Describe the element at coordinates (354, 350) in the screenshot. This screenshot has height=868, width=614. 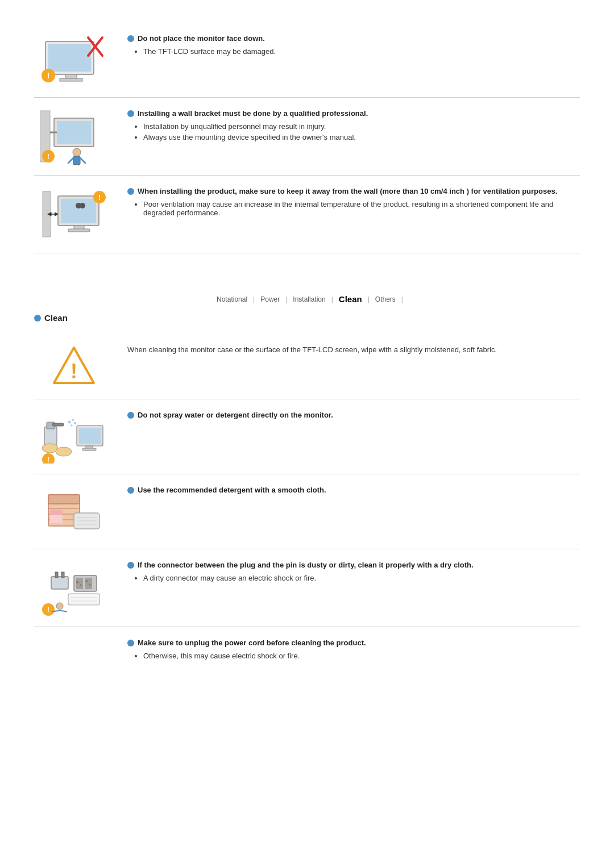
I see `cleaning-general-text: When cleaning the monitor case or the su…` at that location.